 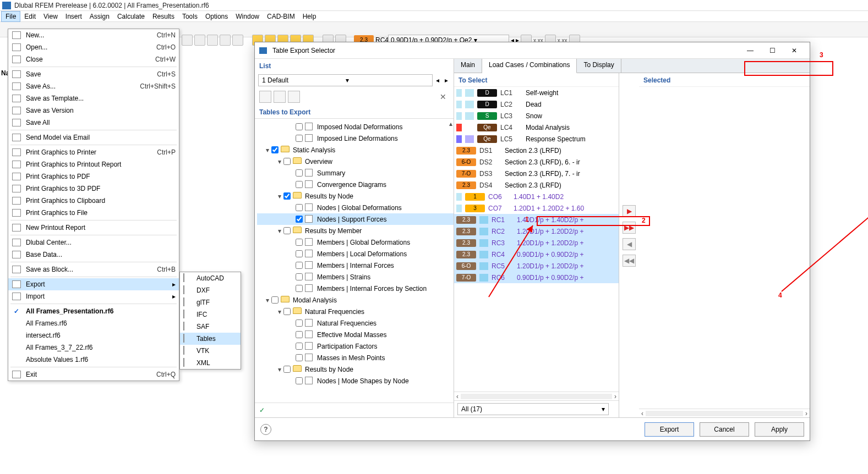 I want to click on file-menu-item: Print Graphics to 3D PDF, so click(x=94, y=189).